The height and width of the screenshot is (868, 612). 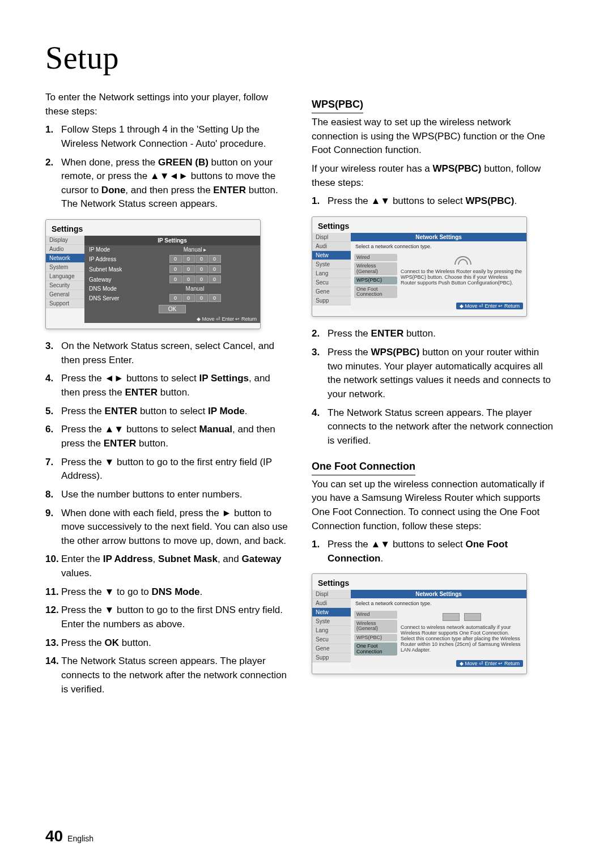 What do you see at coordinates (195, 249) in the screenshot?
I see `mode-value: Manual ▸` at bounding box center [195, 249].